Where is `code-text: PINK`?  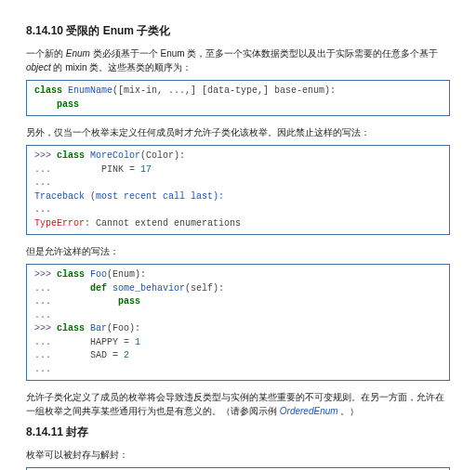 code-text: PINK is located at coordinates (93, 169).